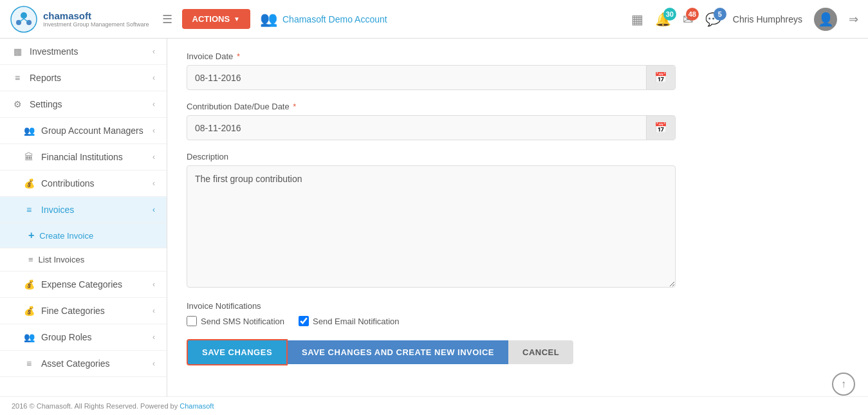  What do you see at coordinates (84, 260) in the screenshot?
I see `sidebar-sub-list-invoices: ≡ List Invoices` at bounding box center [84, 260].